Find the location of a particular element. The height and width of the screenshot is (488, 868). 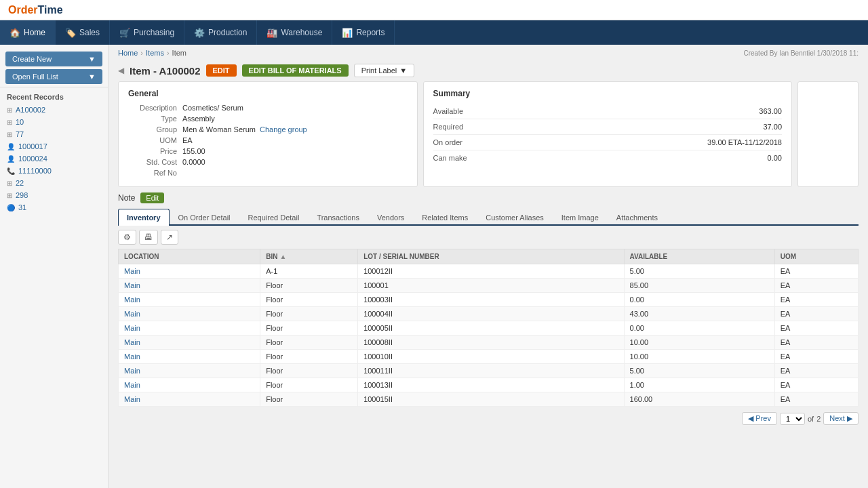

note-edit-button: Edit is located at coordinates (152, 198).